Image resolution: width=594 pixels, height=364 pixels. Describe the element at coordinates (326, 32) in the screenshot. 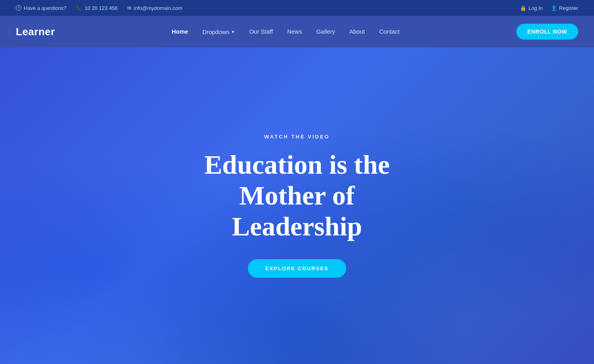

I see `nav-gallery-link: Gallery` at that location.